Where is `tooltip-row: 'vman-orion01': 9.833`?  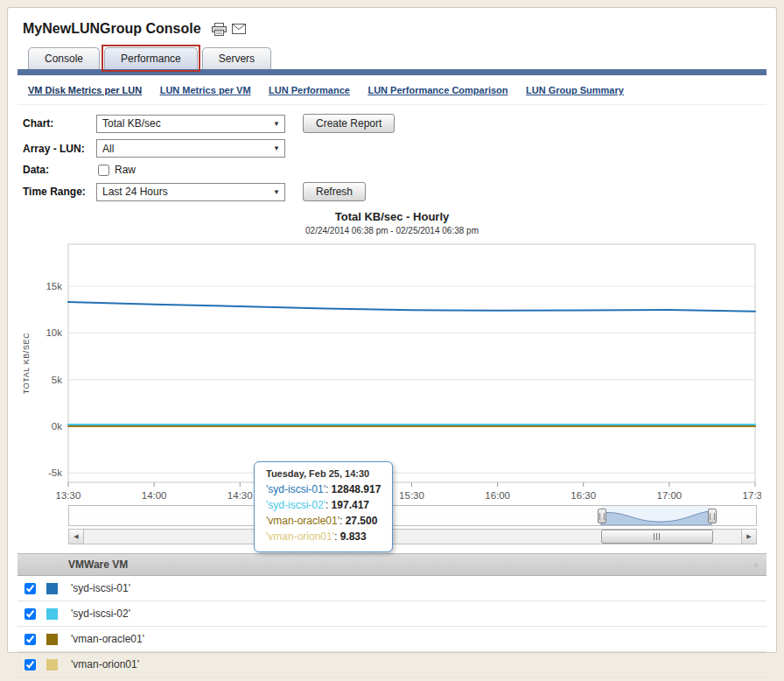
tooltip-row: 'vman-orion01': 9.833 is located at coordinates (324, 537).